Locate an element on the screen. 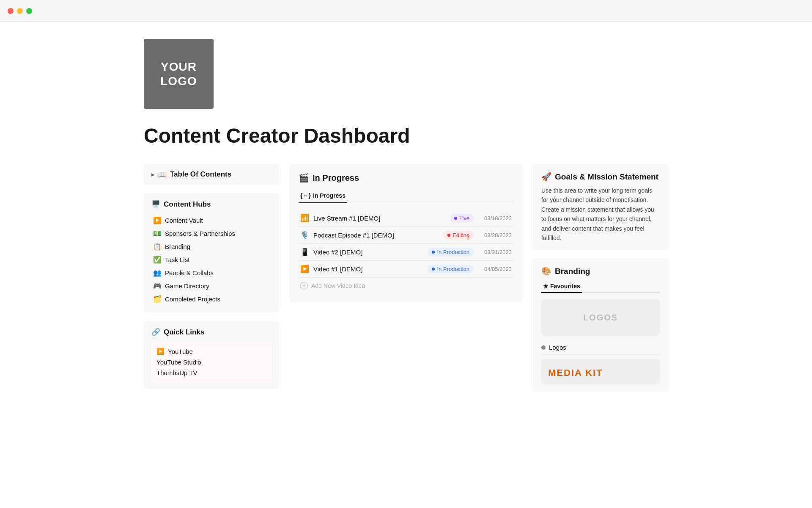 The height and width of the screenshot is (508, 812). logos-placeholder-text: LOGOS is located at coordinates (601, 318).